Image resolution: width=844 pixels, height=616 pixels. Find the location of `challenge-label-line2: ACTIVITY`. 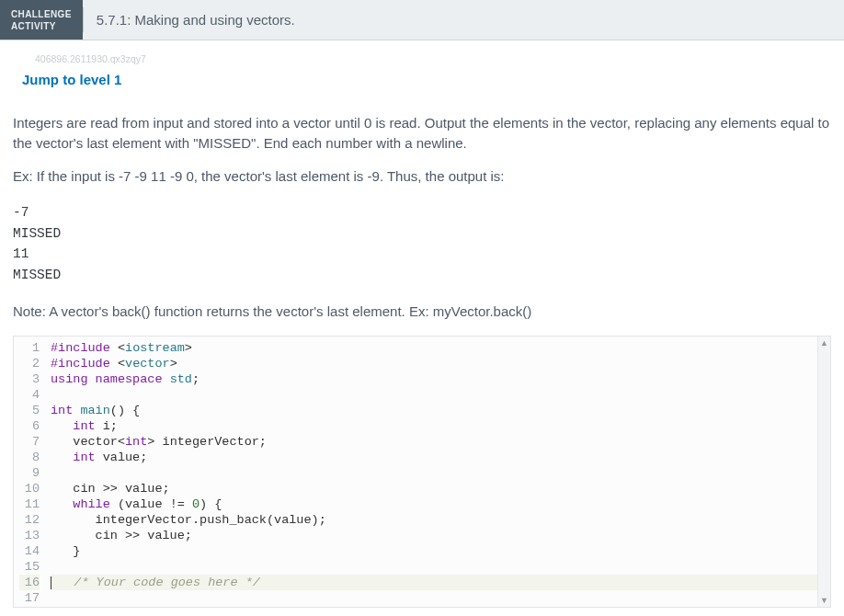

challenge-label-line2: ACTIVITY is located at coordinates (41, 26).